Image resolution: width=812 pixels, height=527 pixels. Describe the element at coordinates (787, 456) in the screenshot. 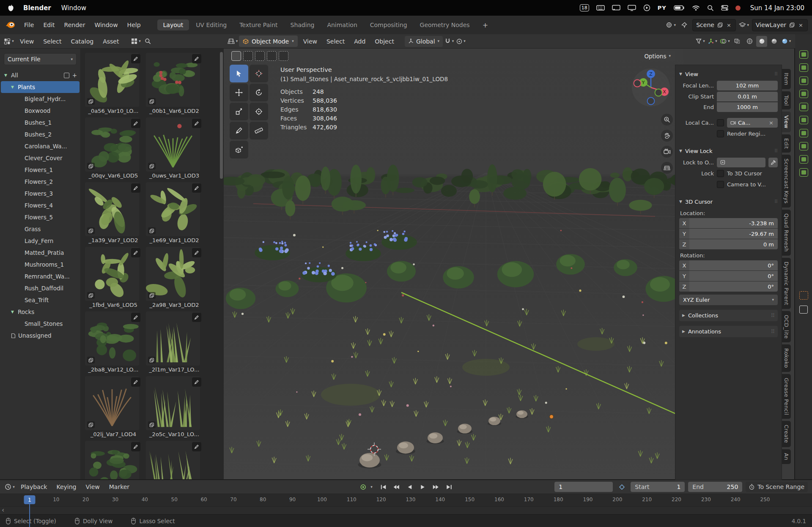

I see `tab-an: An` at that location.